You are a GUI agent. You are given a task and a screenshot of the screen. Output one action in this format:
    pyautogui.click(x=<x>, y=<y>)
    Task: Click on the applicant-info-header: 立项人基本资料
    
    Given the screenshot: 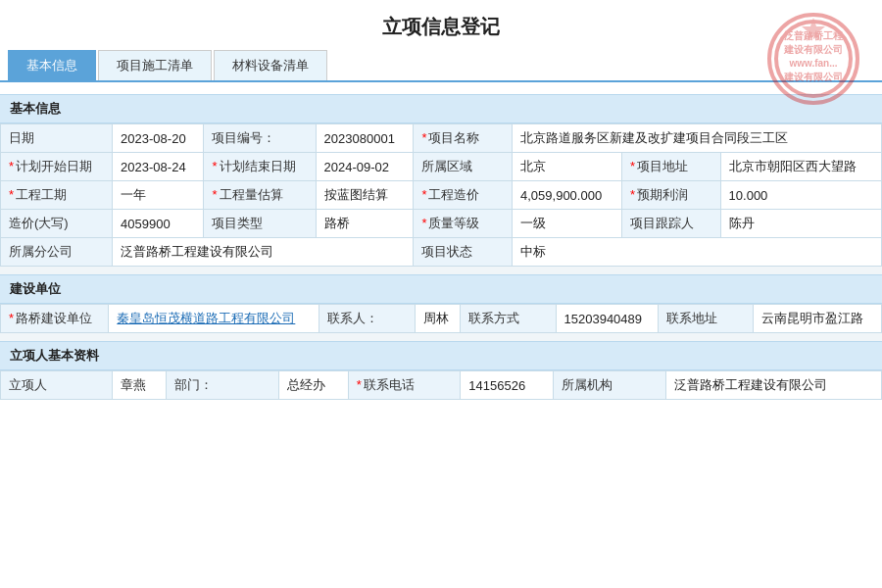 What is the action you would take?
    pyautogui.click(x=441, y=356)
    